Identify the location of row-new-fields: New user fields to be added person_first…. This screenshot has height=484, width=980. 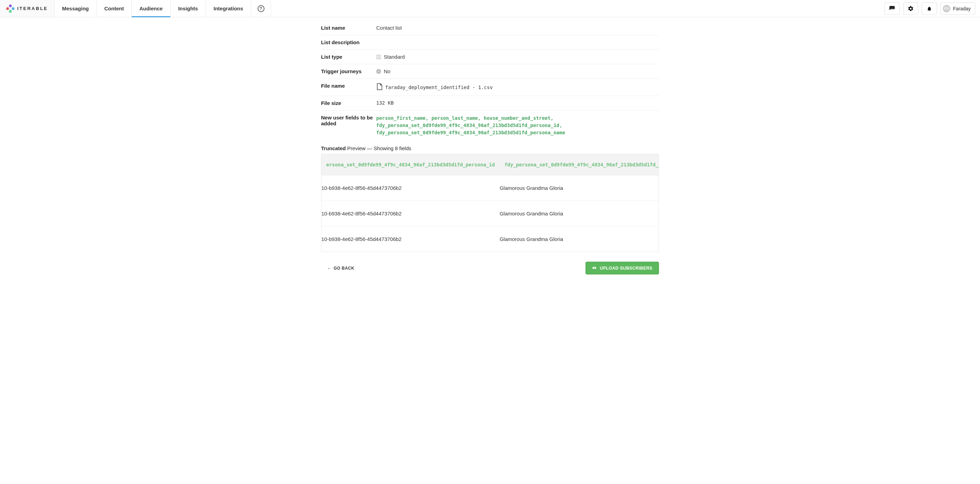
(490, 126).